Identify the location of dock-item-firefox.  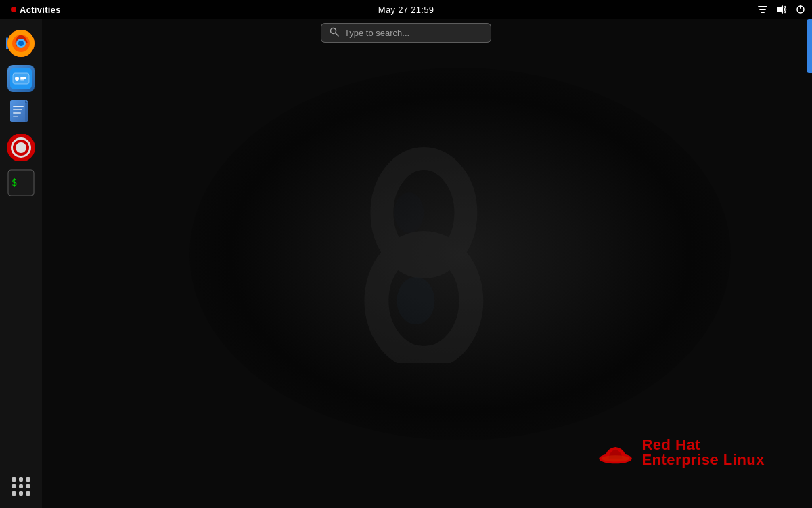
(21, 43).